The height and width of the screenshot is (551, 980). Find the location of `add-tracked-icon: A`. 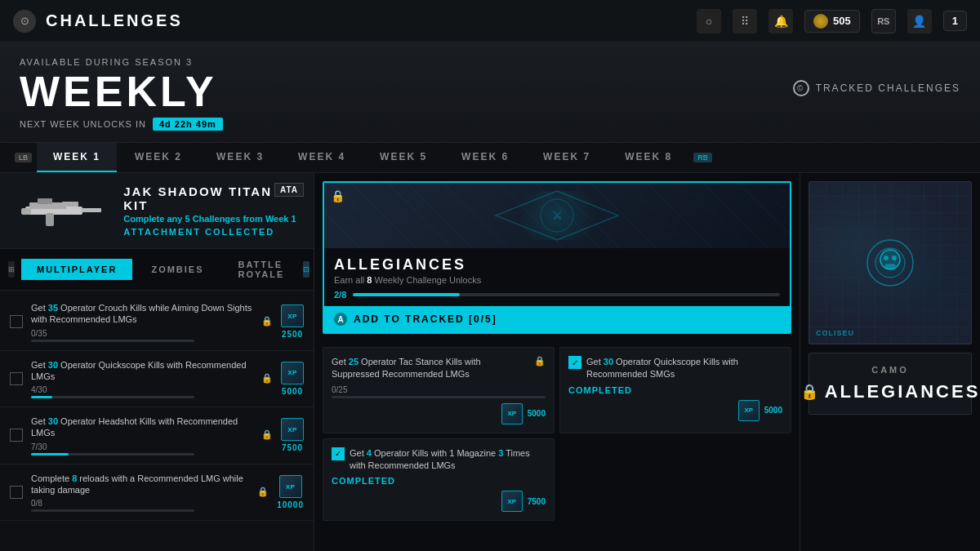

add-tracked-icon: A is located at coordinates (341, 319).